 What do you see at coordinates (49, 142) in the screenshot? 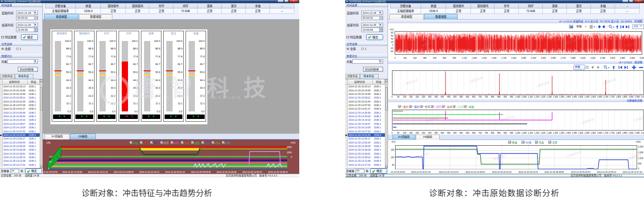
I see `svg-text: (dB)` at bounding box center [49, 142].